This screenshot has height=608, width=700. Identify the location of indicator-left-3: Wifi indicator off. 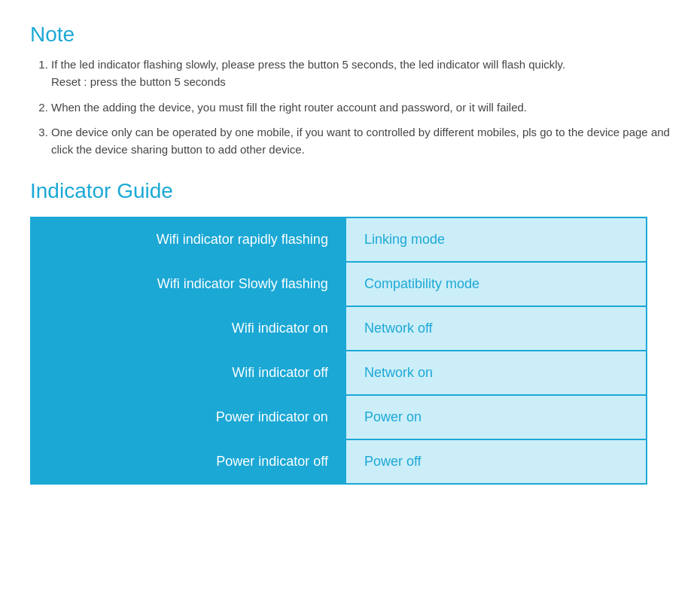
(188, 373).